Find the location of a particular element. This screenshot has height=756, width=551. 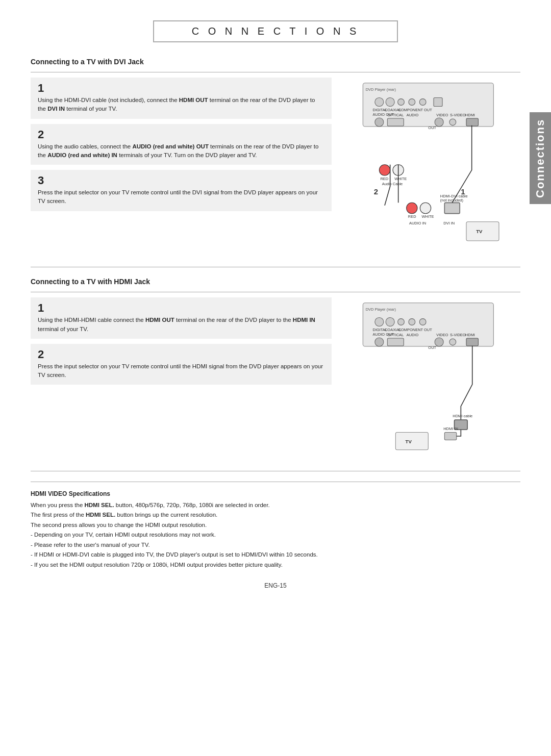

specs-title: HDMI VIDEO Specifications is located at coordinates (276, 494).